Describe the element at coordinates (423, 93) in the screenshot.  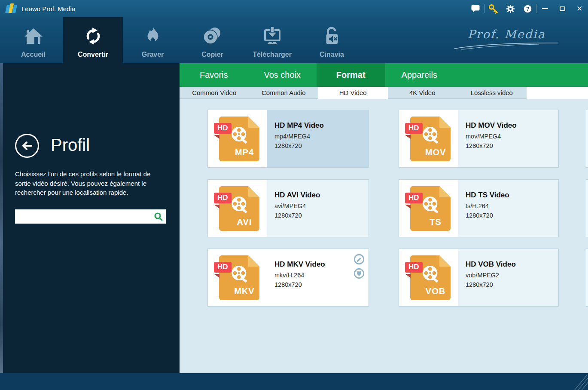
I see `subtab-4k-video: 4K Video` at that location.